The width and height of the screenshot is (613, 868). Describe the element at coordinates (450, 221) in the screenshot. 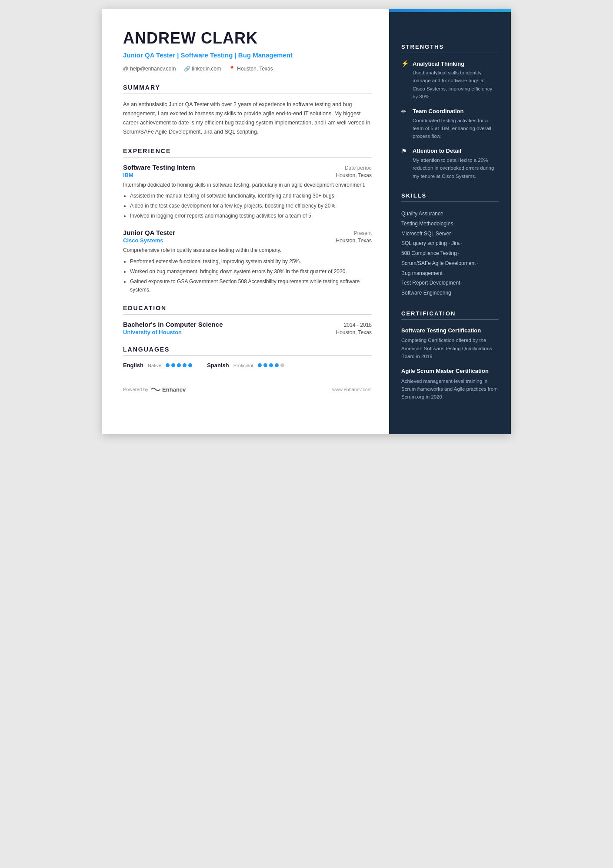

I see `right-column: STRENGTHS ⚡ Analytical Thinking Used ana…` at that location.